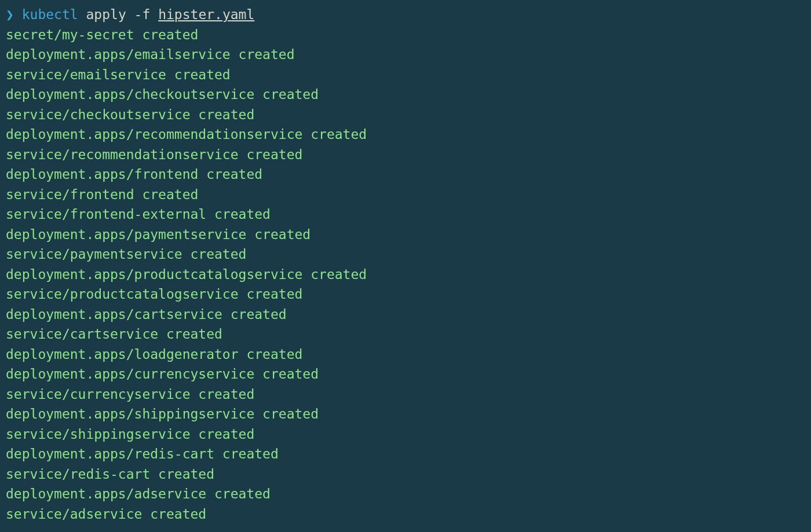 Image resolution: width=811 pixels, height=532 pixels. I want to click on command-filename: hipster.yaml, so click(206, 14).